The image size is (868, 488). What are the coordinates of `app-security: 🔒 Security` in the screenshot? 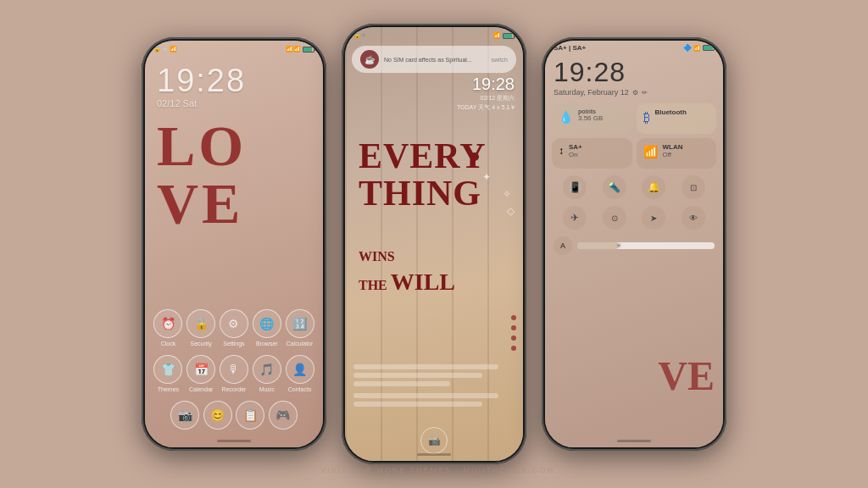 It's located at (201, 328).